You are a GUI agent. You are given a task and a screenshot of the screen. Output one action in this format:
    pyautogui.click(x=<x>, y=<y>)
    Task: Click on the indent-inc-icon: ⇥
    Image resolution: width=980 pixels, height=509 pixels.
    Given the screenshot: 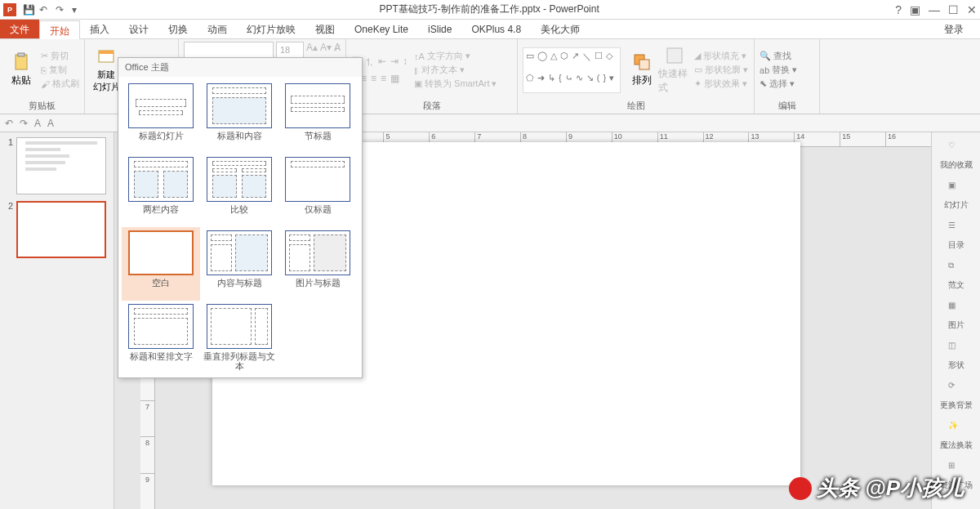 What is the action you would take?
    pyautogui.click(x=394, y=62)
    